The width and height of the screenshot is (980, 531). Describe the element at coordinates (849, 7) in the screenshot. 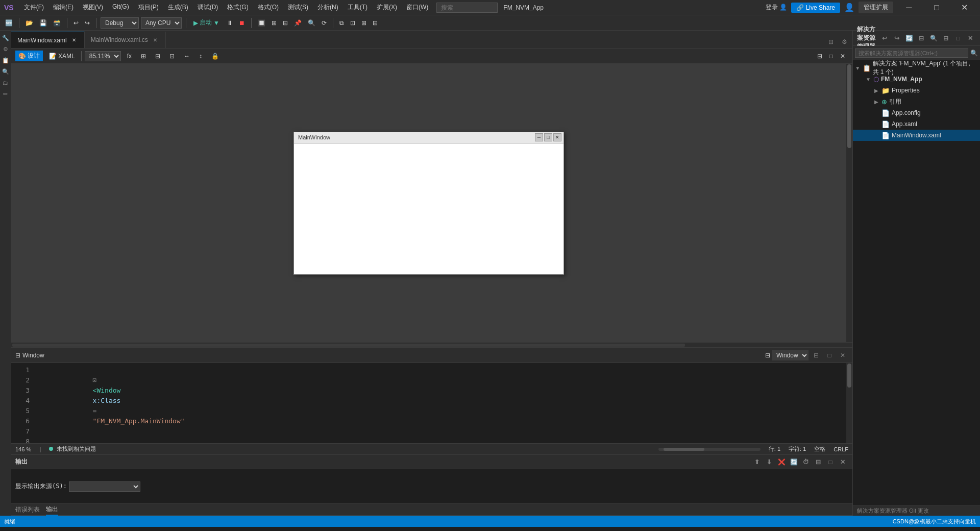

I see `profile-button: 👤` at that location.